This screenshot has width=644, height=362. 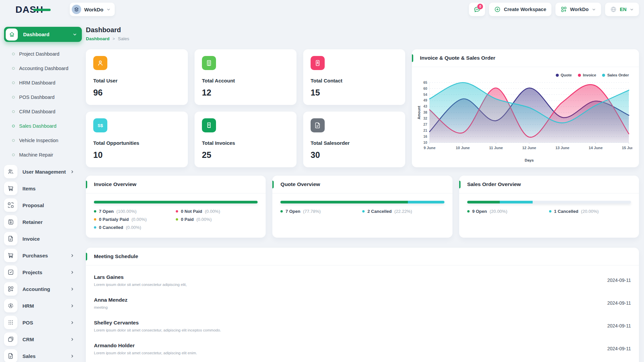 What do you see at coordinates (12, 34) in the screenshot?
I see `home-icon` at bounding box center [12, 34].